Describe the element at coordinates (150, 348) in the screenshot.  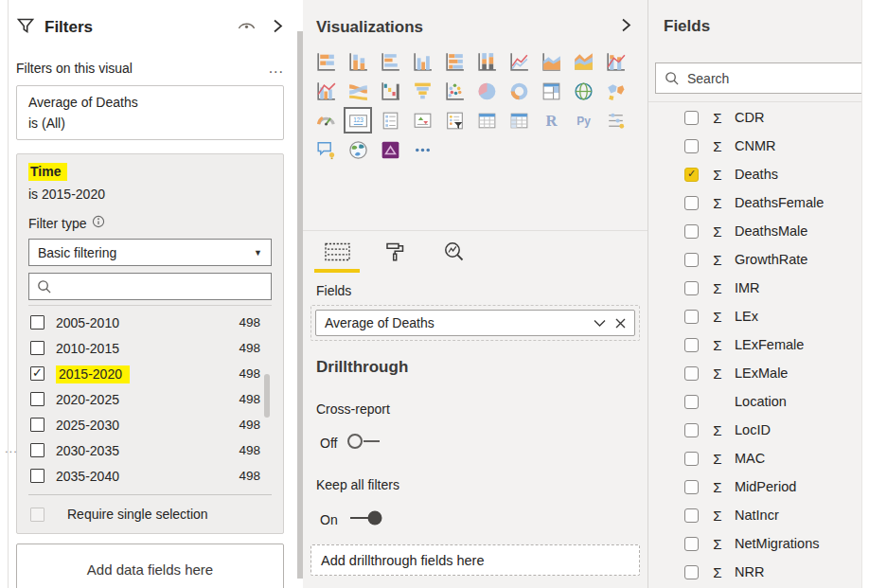
I see `filter-option-row: 2010-2015498` at that location.